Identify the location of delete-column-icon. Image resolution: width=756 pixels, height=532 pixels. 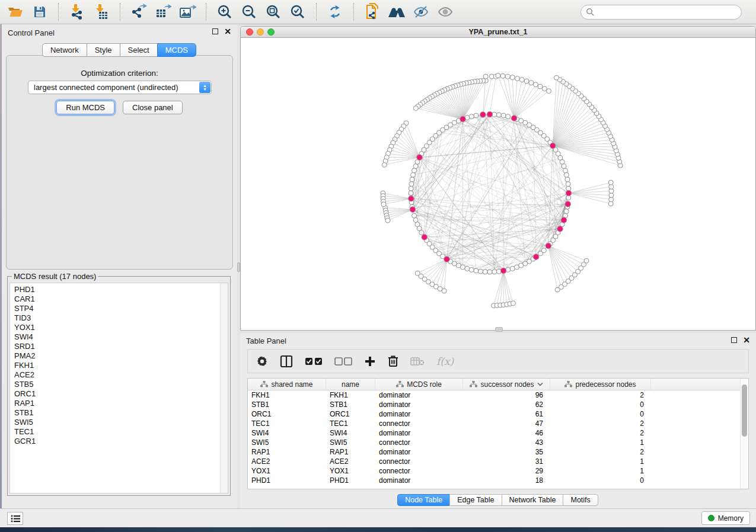
(393, 361).